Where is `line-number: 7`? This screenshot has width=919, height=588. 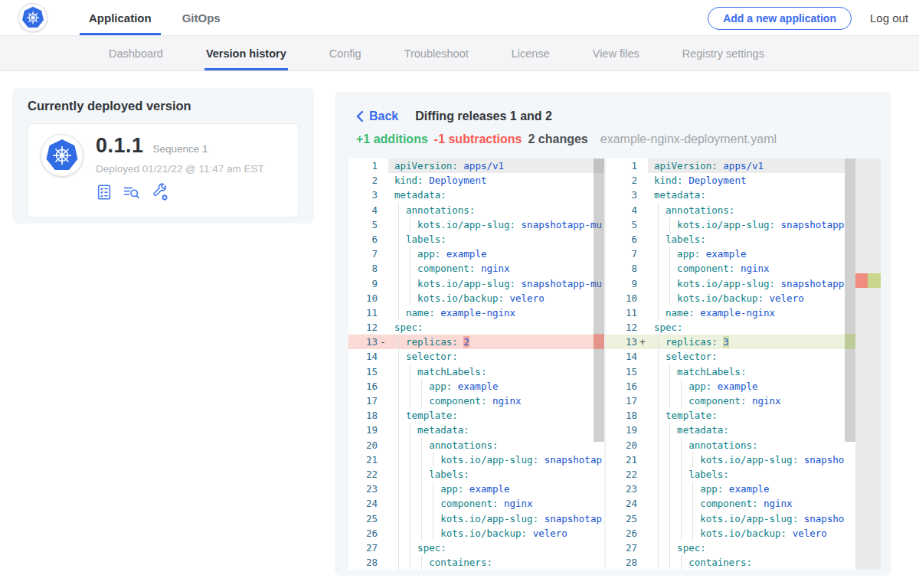
line-number: 7 is located at coordinates (626, 254).